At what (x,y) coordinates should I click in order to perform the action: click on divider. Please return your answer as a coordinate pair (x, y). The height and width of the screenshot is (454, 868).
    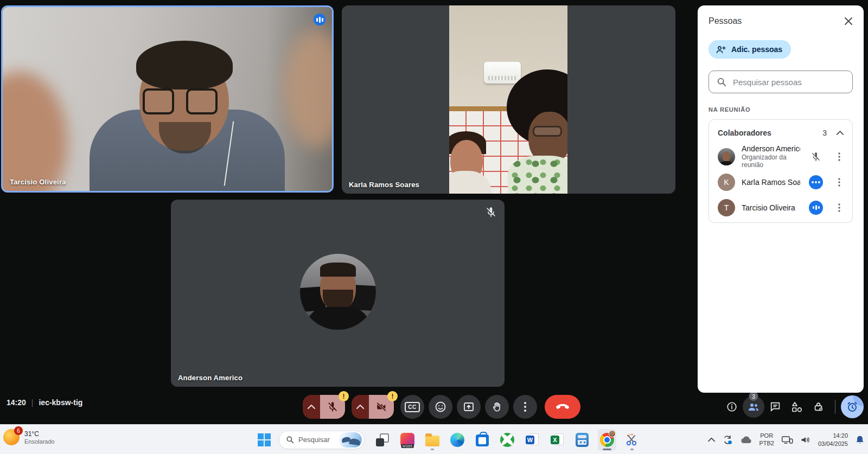
    Looking at the image, I should click on (835, 407).